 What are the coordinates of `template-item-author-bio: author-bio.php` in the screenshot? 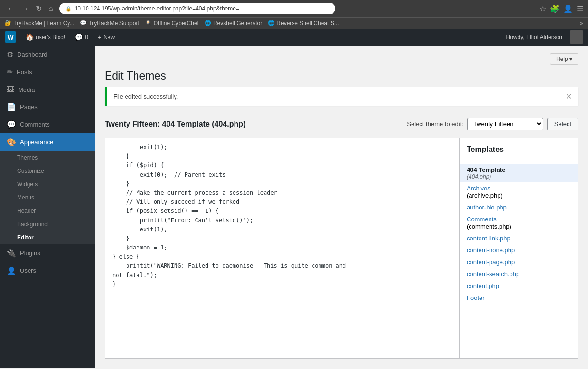 It's located at (519, 208).